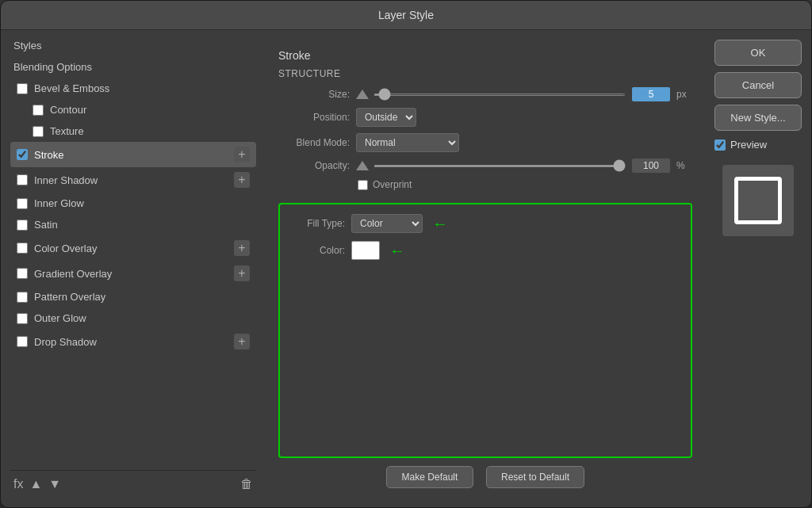 The height and width of the screenshot is (508, 812). Describe the element at coordinates (36, 484) in the screenshot. I see `move-up-icon: ▲` at that location.